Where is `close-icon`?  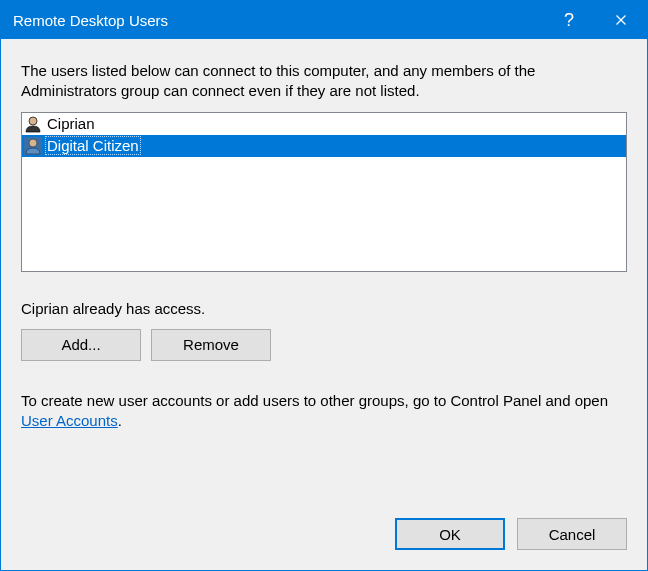 close-icon is located at coordinates (621, 20).